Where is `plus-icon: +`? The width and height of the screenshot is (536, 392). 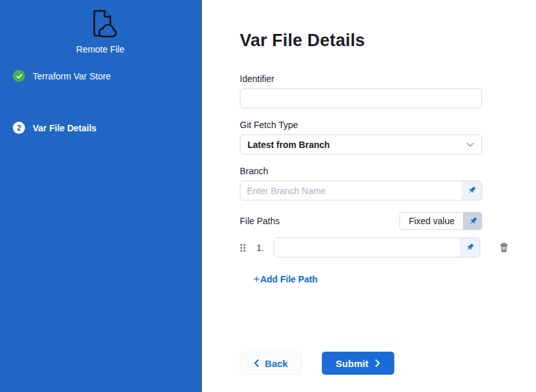 plus-icon: + is located at coordinates (256, 279).